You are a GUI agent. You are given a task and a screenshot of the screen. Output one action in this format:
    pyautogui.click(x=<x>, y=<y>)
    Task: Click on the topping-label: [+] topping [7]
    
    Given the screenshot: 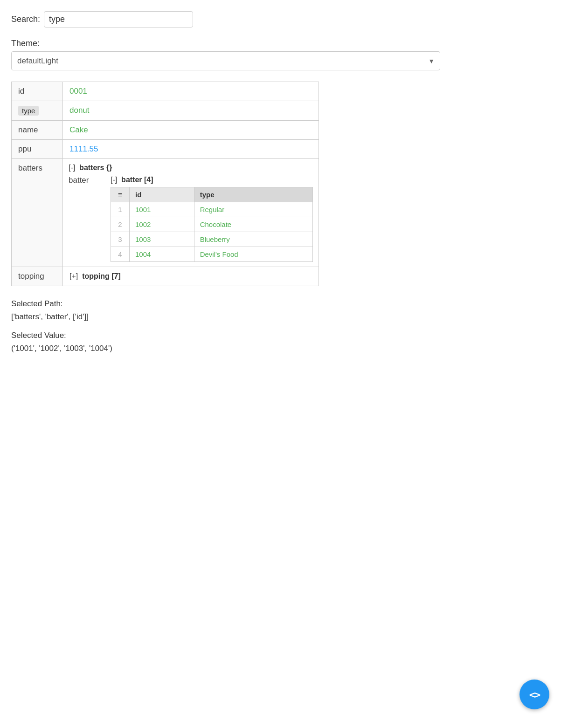 What is the action you would take?
    pyautogui.click(x=95, y=276)
    